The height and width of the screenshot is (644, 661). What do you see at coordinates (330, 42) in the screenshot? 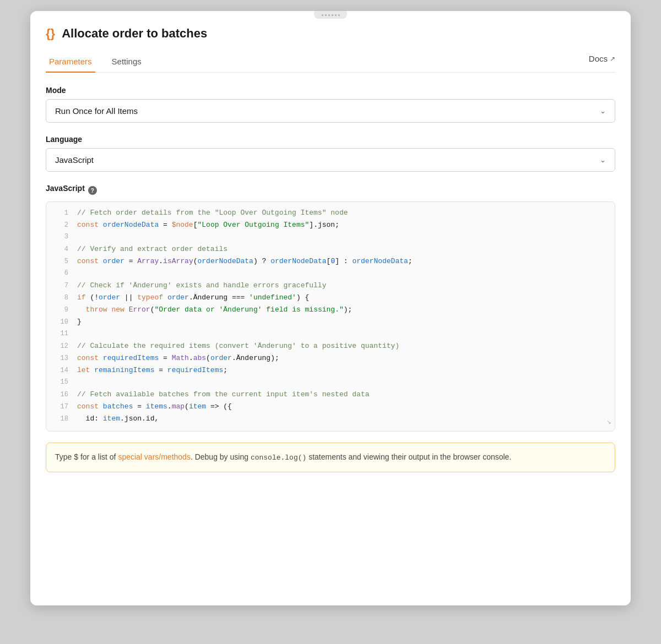
I see `panel-header: {} Allocate order to batches Parameters …` at bounding box center [330, 42].